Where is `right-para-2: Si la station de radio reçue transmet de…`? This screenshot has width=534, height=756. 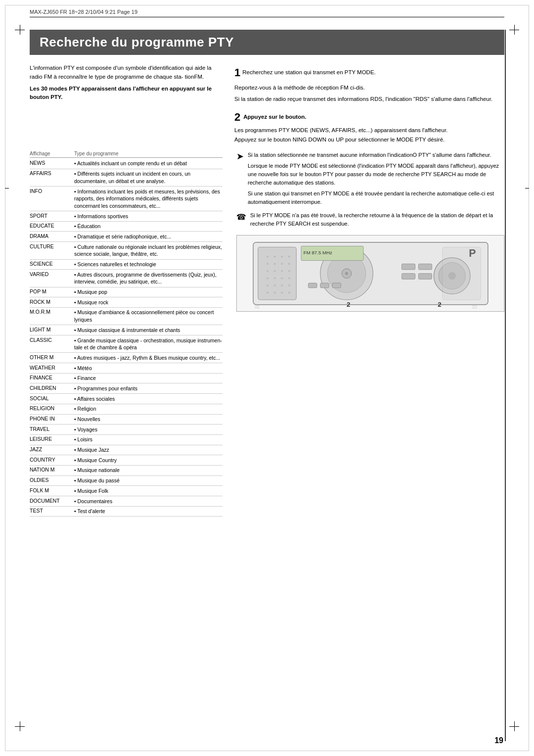
right-para-2: Si la station de radio reçue transmet de… is located at coordinates (369, 99).